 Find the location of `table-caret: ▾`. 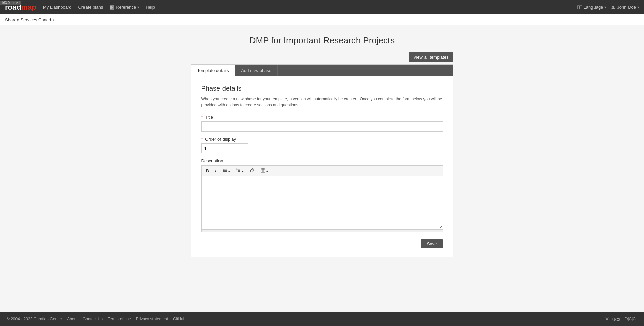

table-caret: ▾ is located at coordinates (267, 172).